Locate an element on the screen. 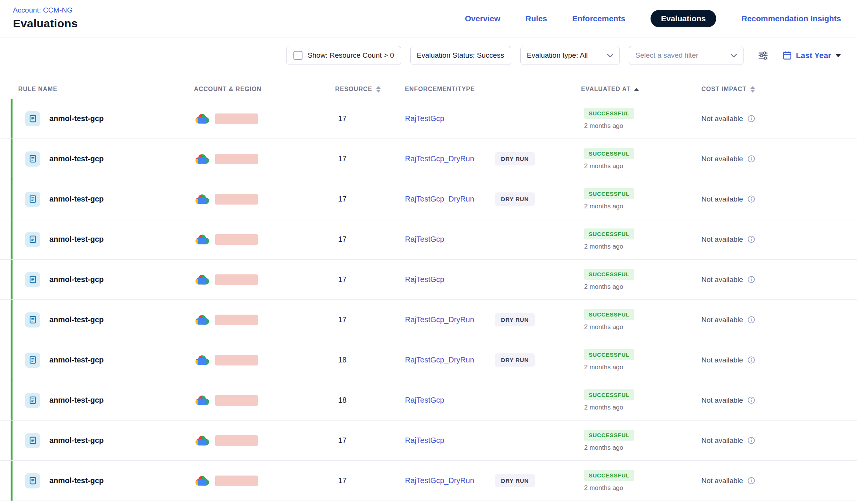 This screenshot has height=504, width=857. enforcement-cell: RajTestGcp is located at coordinates (493, 118).